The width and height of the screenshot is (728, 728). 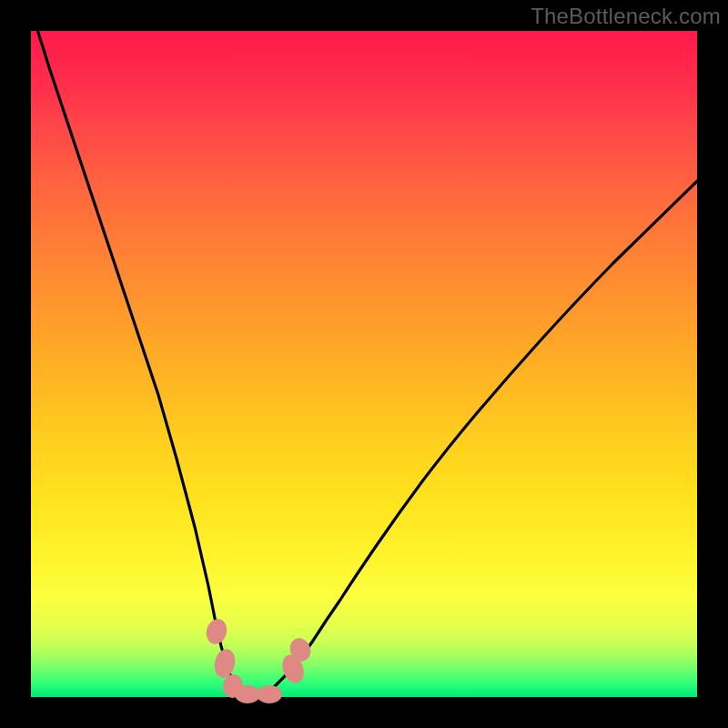 I want to click on marker-group, so click(x=259, y=661).